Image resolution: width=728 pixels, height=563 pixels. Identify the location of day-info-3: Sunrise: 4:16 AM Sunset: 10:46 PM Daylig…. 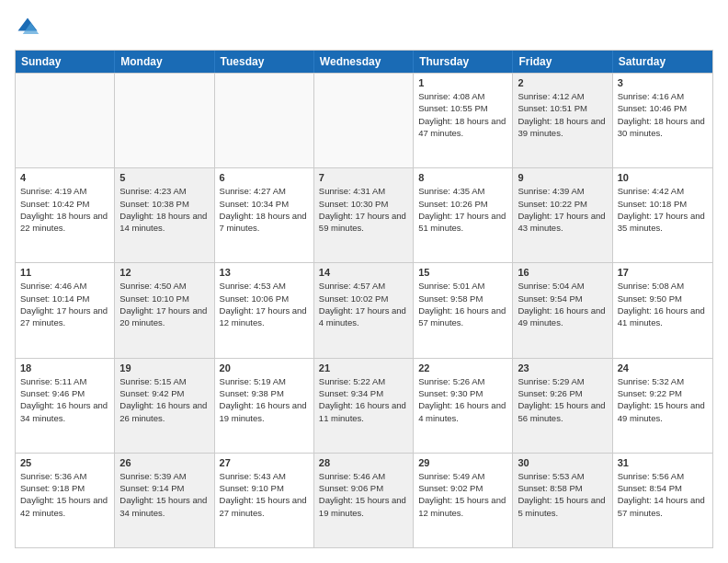
(663, 114).